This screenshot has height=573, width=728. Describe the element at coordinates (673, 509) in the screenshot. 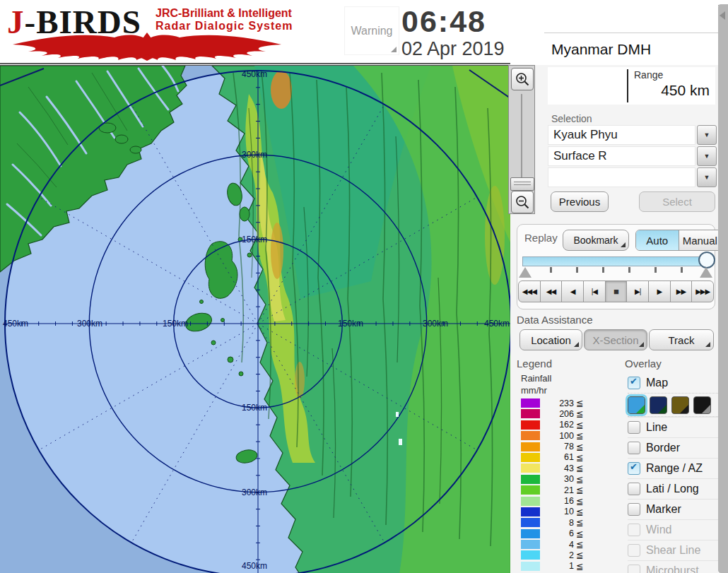

I see `overlay-item-marker: Marker` at that location.